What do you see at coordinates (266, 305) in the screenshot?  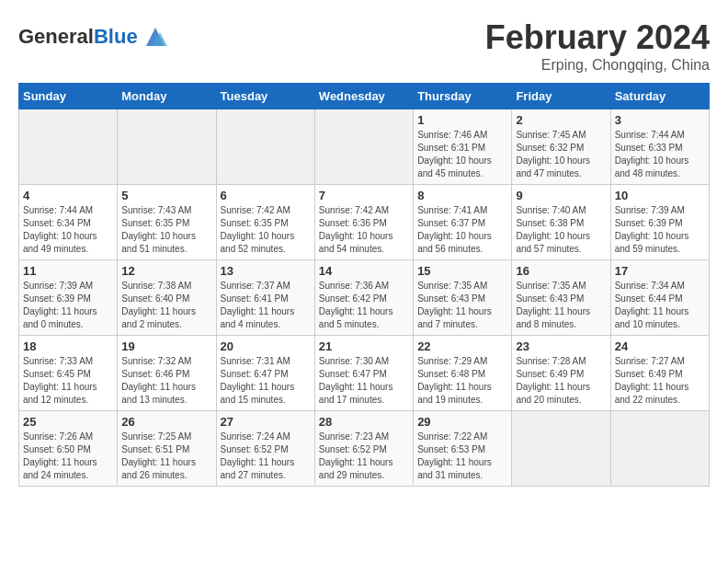 I see `day-info: Sunrise: 7:37 AMSunset: 6:41 PMDaylight:…` at bounding box center [266, 305].